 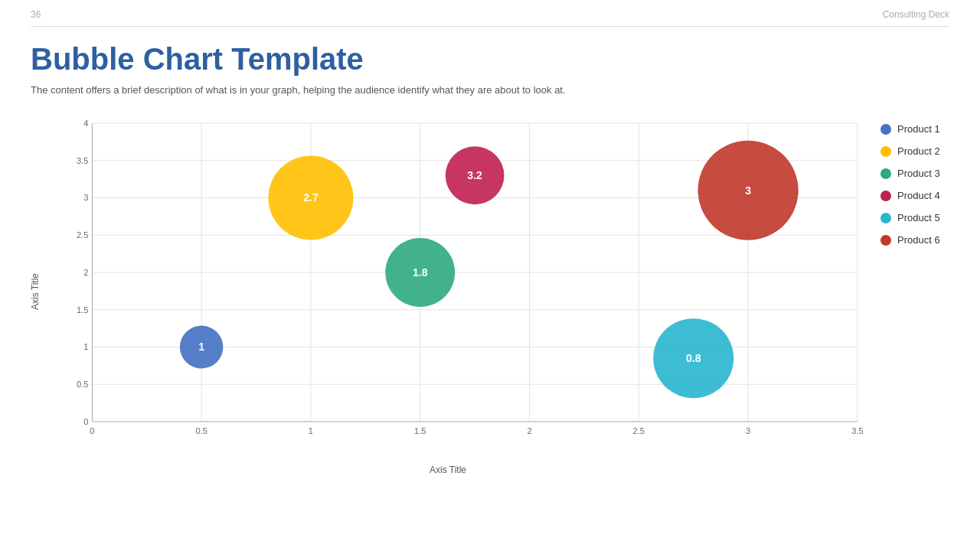 What do you see at coordinates (910, 173) in the screenshot?
I see `legend-item: Product 3` at bounding box center [910, 173].